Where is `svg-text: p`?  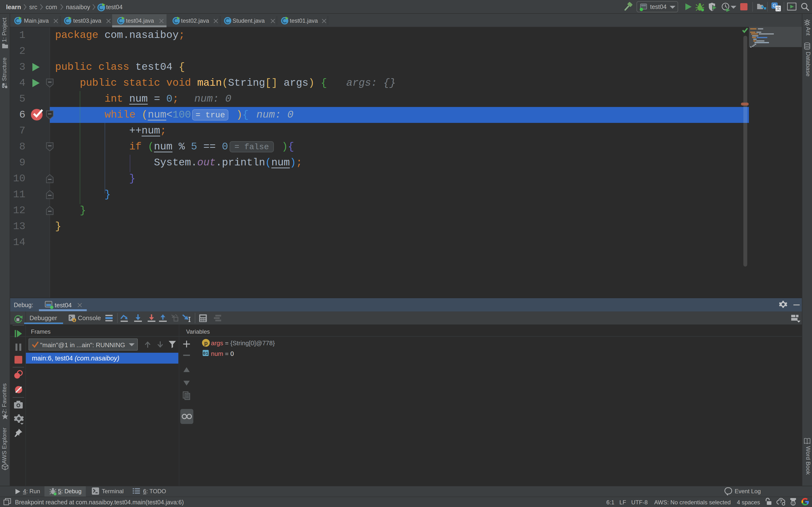
svg-text: p is located at coordinates (206, 343).